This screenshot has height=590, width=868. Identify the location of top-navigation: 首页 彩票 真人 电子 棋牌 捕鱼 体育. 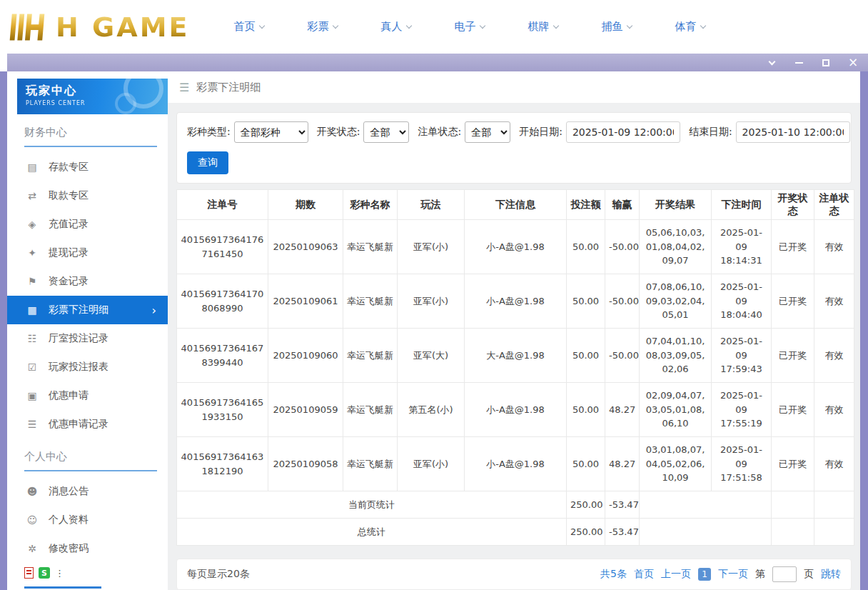
(470, 27).